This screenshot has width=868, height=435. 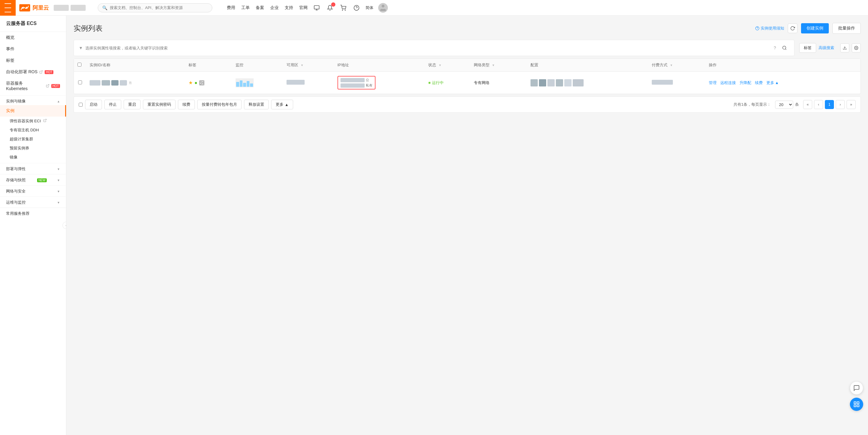 What do you see at coordinates (493, 65) in the screenshot?
I see `network-sort-icon: ▼` at bounding box center [493, 65].